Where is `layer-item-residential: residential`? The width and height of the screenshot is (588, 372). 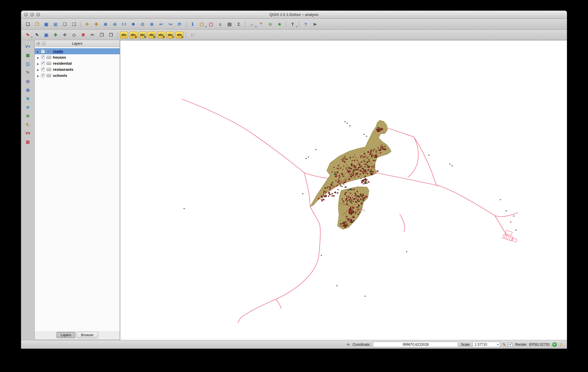
layer-item-residential: residential is located at coordinates (77, 64).